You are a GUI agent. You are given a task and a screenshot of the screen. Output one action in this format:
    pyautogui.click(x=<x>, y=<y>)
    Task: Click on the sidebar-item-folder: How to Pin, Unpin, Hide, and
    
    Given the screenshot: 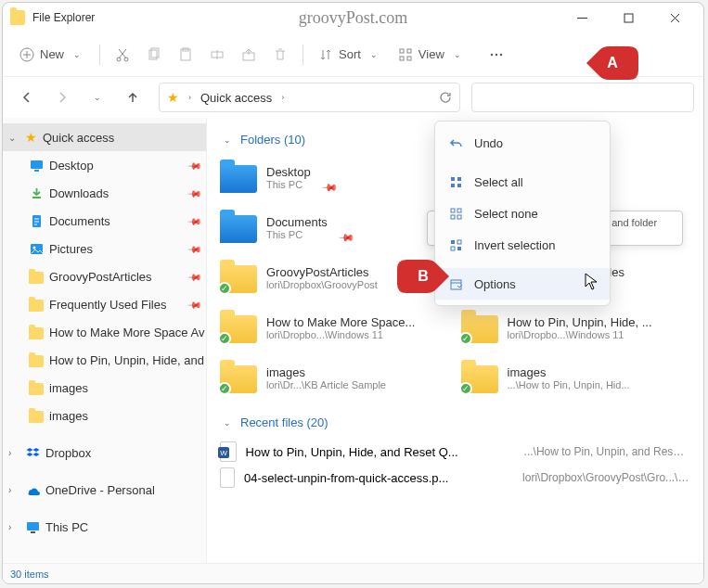 What is the action you would take?
    pyautogui.click(x=104, y=360)
    